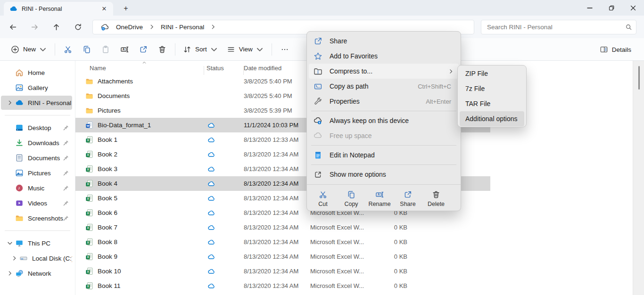 This screenshot has width=644, height=295. Describe the element at coordinates (37, 143) in the screenshot. I see `sidebar-item-downloads: Downloads` at that location.